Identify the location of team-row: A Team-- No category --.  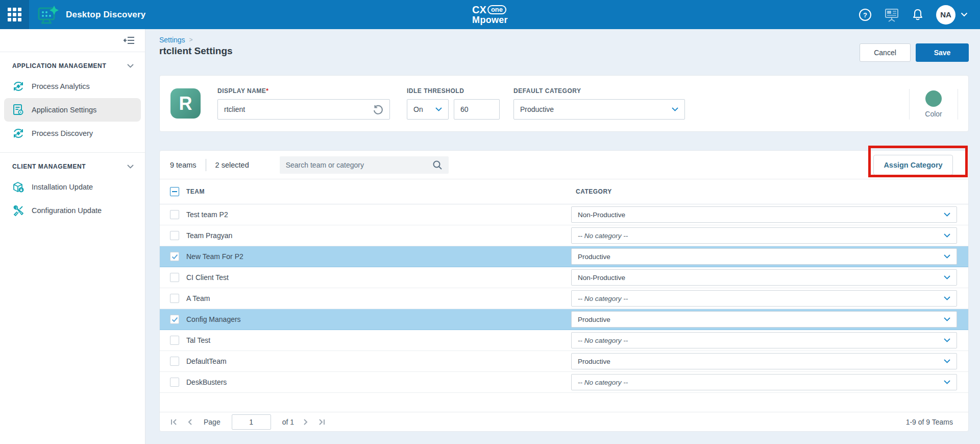
(564, 298).